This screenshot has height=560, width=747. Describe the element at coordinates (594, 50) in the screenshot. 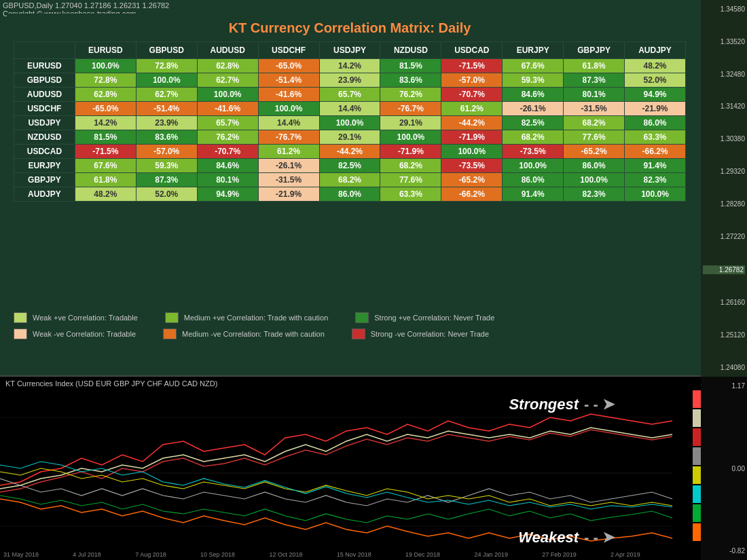

I see `matrix-col-header: GBPJPY` at that location.